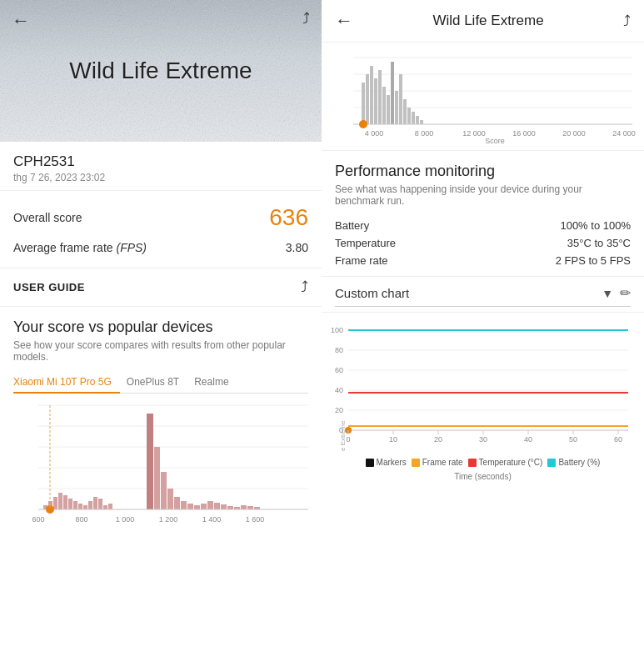 The height and width of the screenshot is (667, 644). Describe the element at coordinates (483, 22) in the screenshot. I see `right-header: ← Wild Life Extreme ⤴` at that location.